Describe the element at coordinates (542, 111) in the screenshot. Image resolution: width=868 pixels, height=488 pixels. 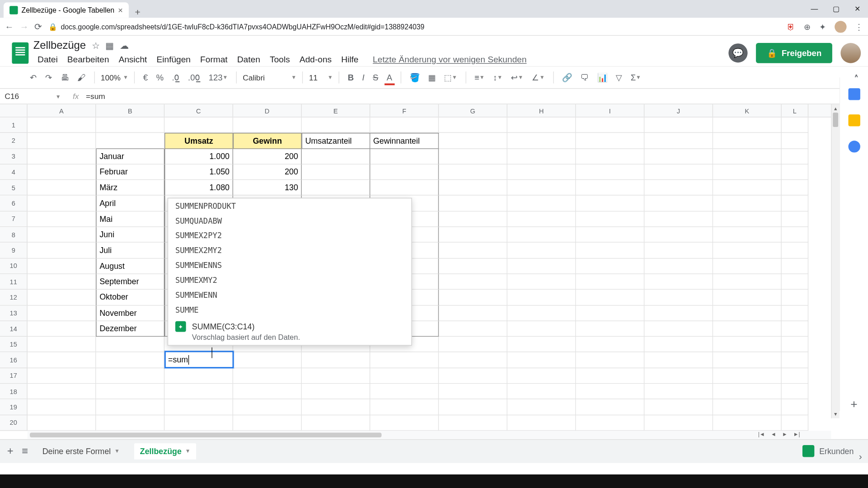
I see `col-header: H` at that location.